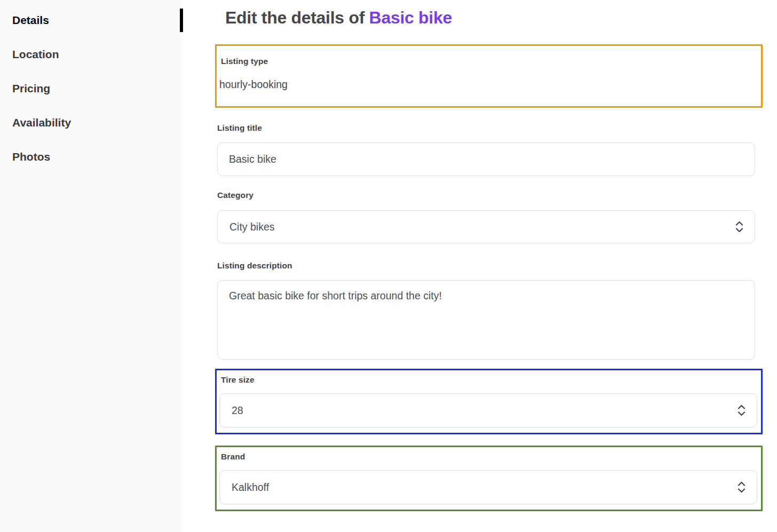 This screenshot has height=532, width=777. I want to click on sidebar-item-availability: Availability, so click(91, 123).